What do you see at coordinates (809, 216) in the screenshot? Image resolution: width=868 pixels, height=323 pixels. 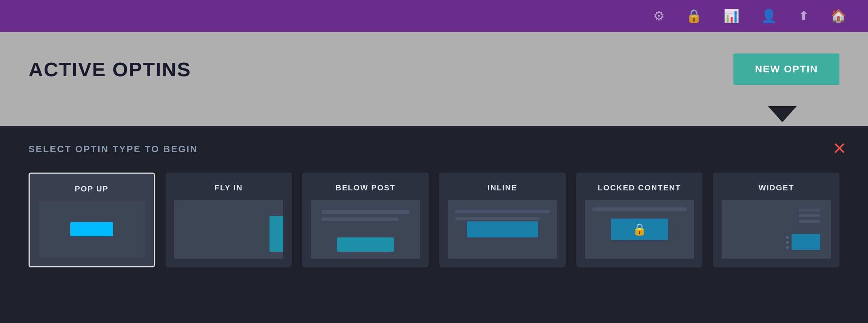 I see `widget-lines` at bounding box center [809, 216].